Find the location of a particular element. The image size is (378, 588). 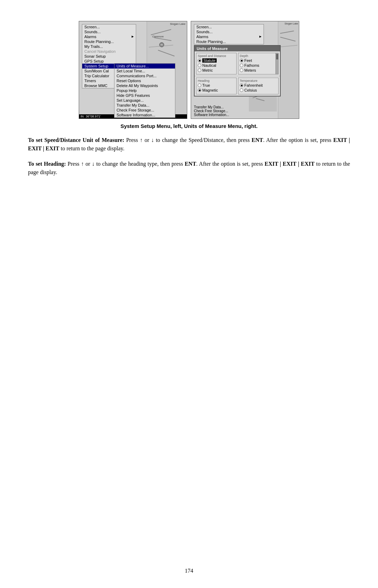

radio-celsius is located at coordinates (241, 90).